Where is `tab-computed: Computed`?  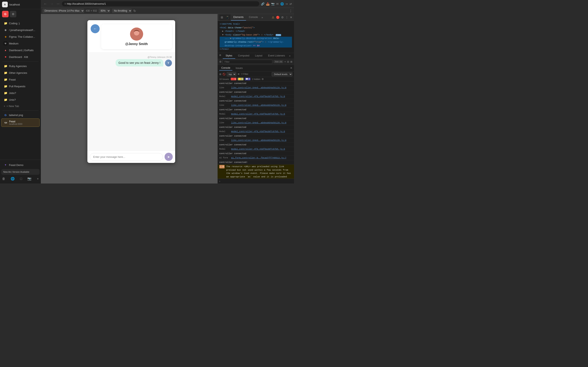 tab-computed: Computed is located at coordinates (244, 56).